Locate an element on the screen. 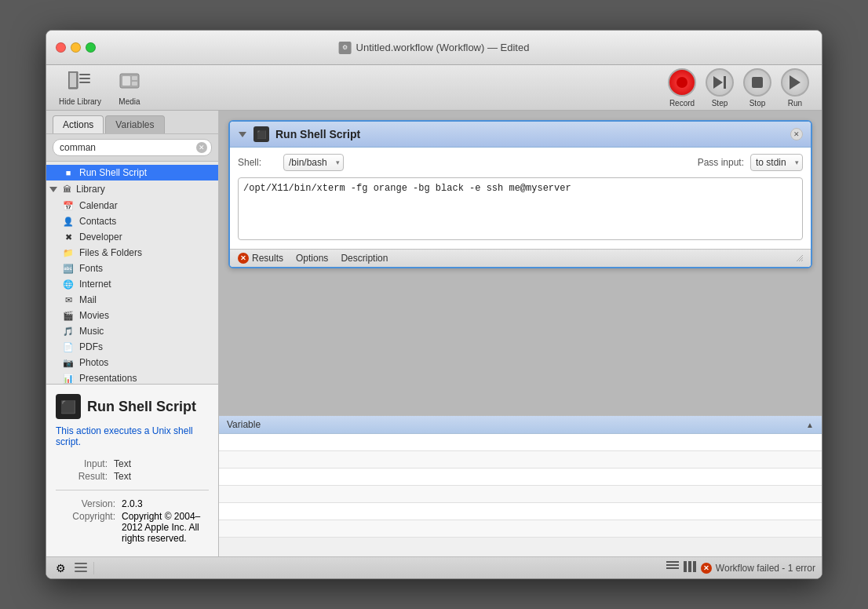  sidebar: Actions Variables ✕ ■ Run Shell Script is located at coordinates (133, 334).